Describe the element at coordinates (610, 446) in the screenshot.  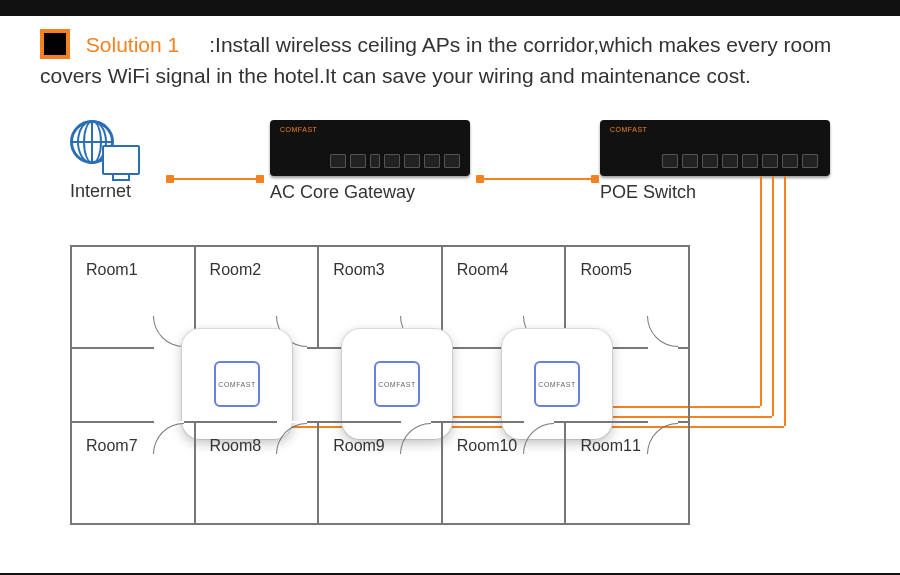
I see `room-label: Room11` at that location.